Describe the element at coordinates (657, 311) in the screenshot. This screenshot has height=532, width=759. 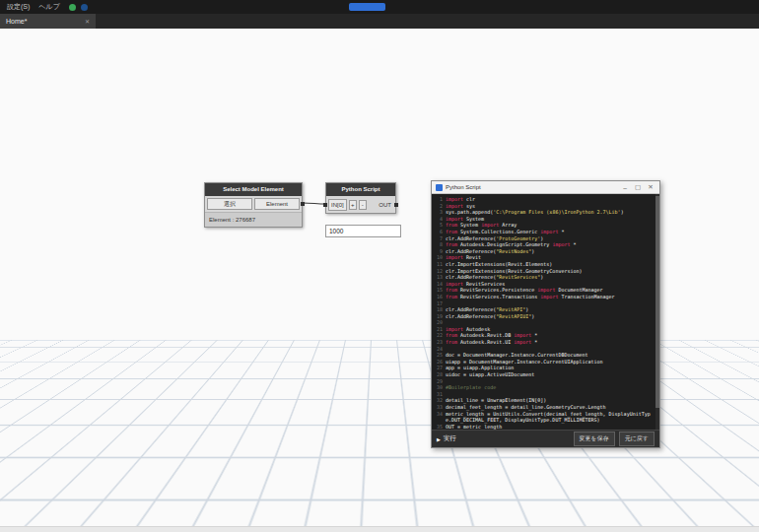
I see `editor-scrollbar` at that location.